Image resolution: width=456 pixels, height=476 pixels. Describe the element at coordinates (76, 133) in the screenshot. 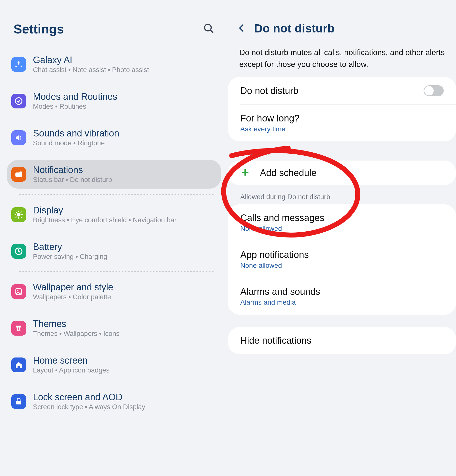

I see `sidebar-item-label: Sounds and vibration` at that location.